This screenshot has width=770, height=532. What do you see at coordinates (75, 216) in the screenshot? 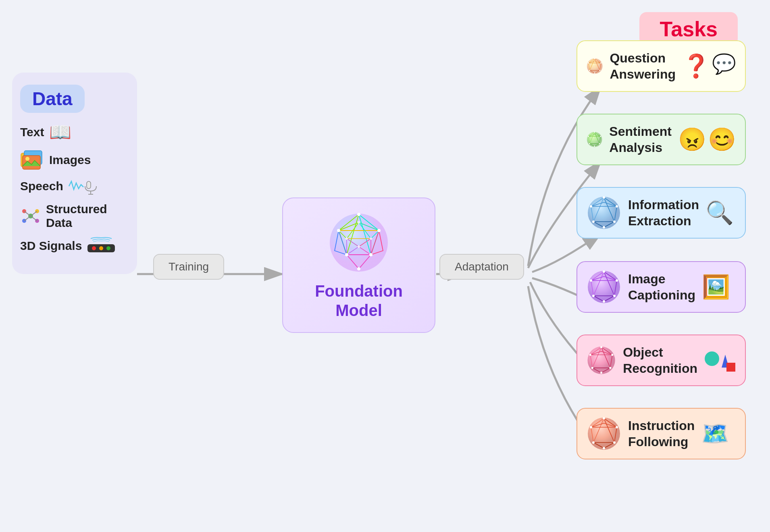
I see `data-item-structured: StructuredData` at bounding box center [75, 216].